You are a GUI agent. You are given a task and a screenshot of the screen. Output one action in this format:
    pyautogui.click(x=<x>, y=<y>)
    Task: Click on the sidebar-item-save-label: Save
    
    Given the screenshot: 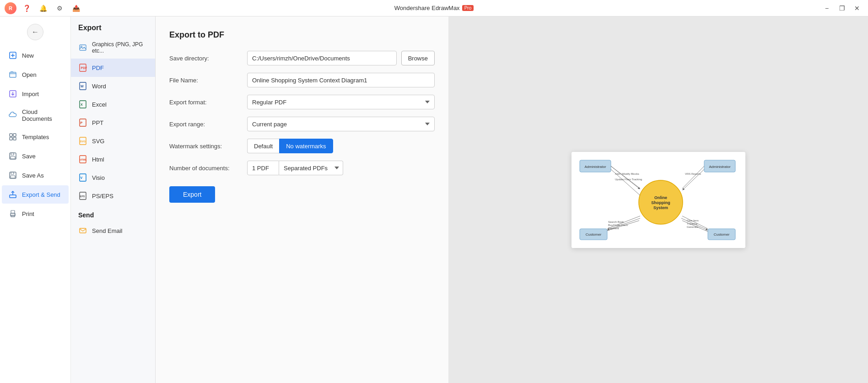 What is the action you would take?
    pyautogui.click(x=29, y=156)
    